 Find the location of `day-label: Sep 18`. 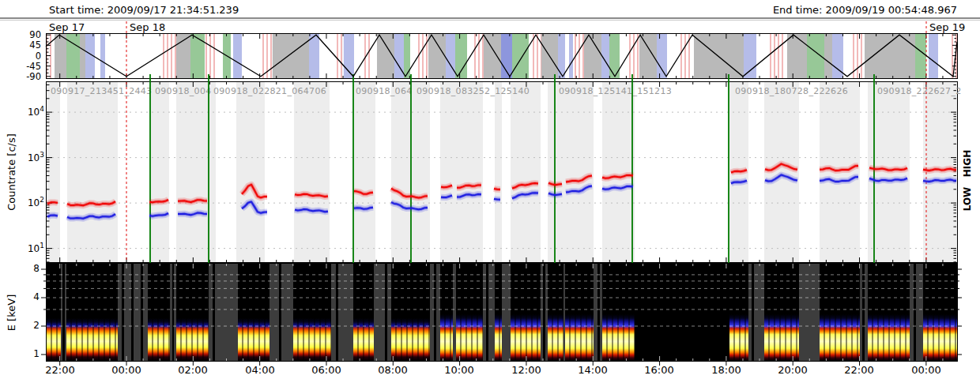

day-label: Sep 18 is located at coordinates (147, 27).